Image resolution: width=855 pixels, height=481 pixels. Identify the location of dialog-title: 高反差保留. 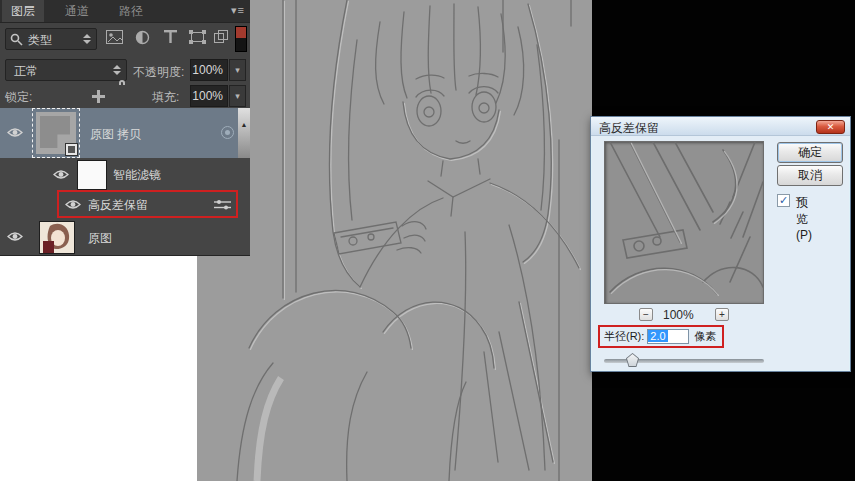
(629, 128).